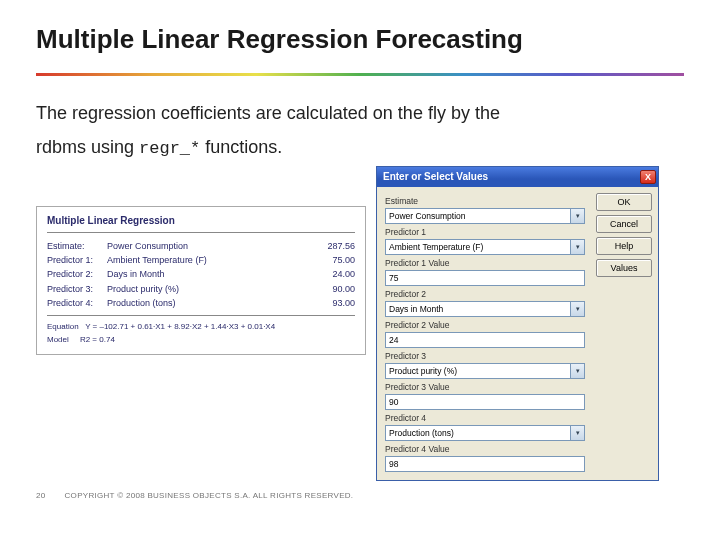  Describe the element at coordinates (485, 356) in the screenshot. I see `field-label: Predictor 3` at that location.